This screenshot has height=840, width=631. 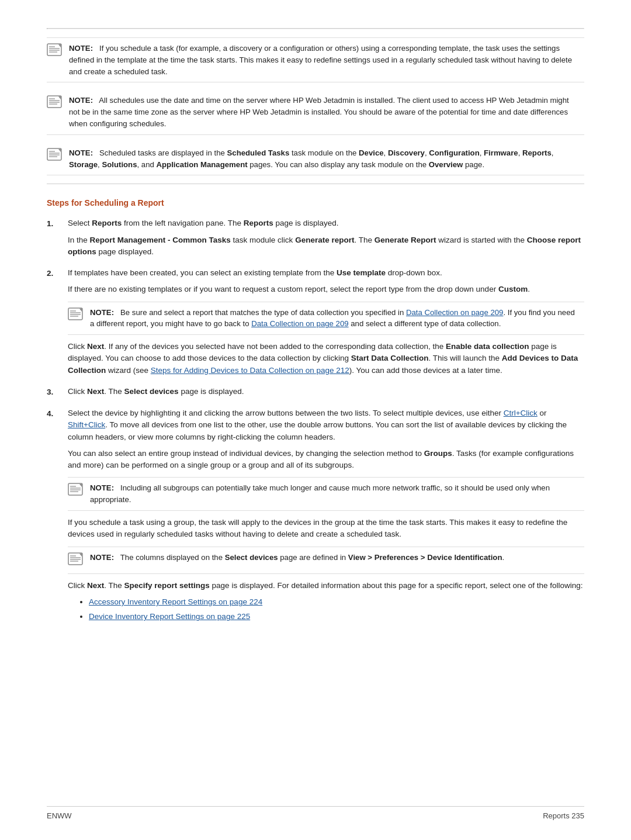 What do you see at coordinates (326, 289) in the screenshot?
I see `step-2-para-2: If there are no existing templates or if…` at bounding box center [326, 289].